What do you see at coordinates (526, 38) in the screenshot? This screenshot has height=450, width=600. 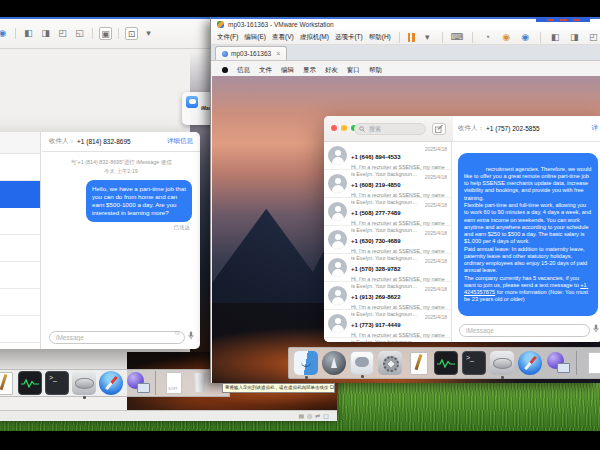 I see `manage-snapshots-icon: ◉` at bounding box center [526, 38].